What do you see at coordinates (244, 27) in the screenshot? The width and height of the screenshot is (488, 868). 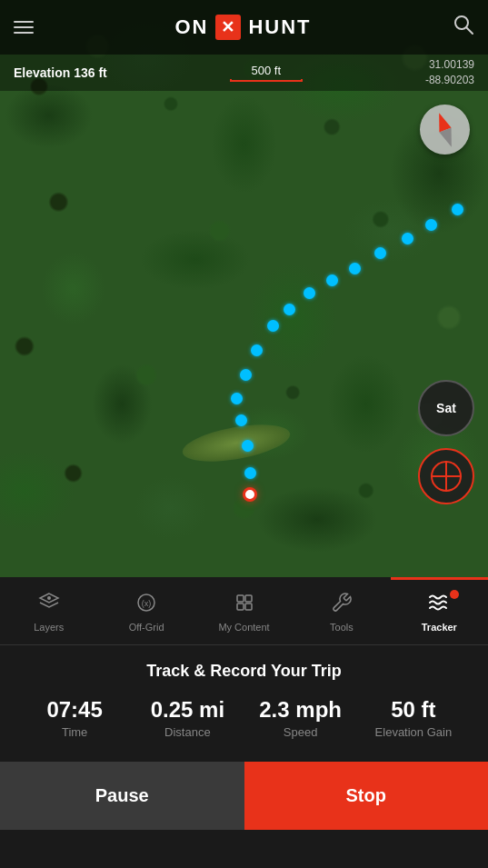 I see `app-header: ON ✕ HUNT` at bounding box center [244, 27].